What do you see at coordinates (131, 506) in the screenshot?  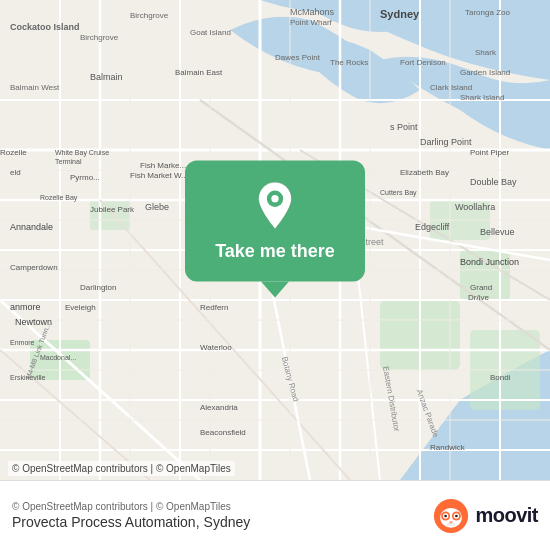 I see `attribution-text: © OpenStreetMap contributors | © OpenMap…` at bounding box center [131, 506].